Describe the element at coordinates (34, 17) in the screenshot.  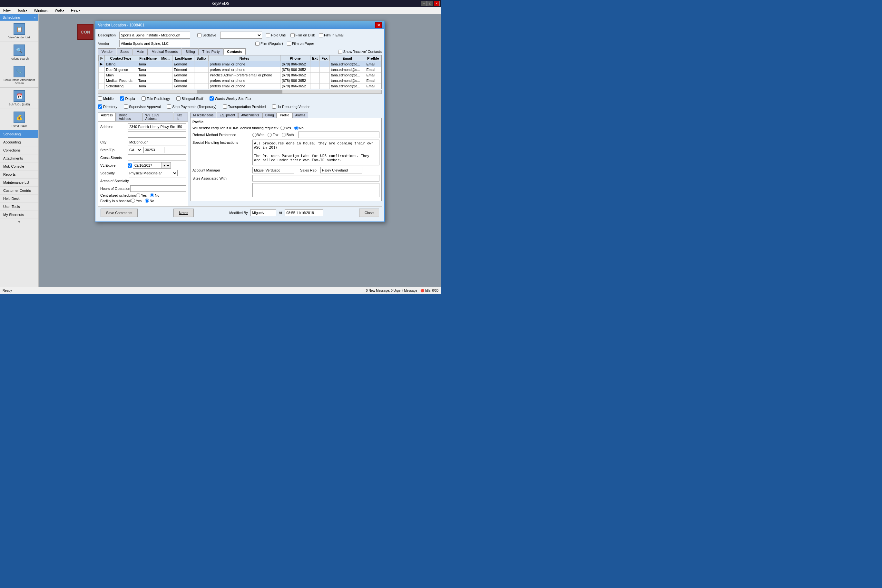
I see `sidebar-collapse-icon: «` at that location.